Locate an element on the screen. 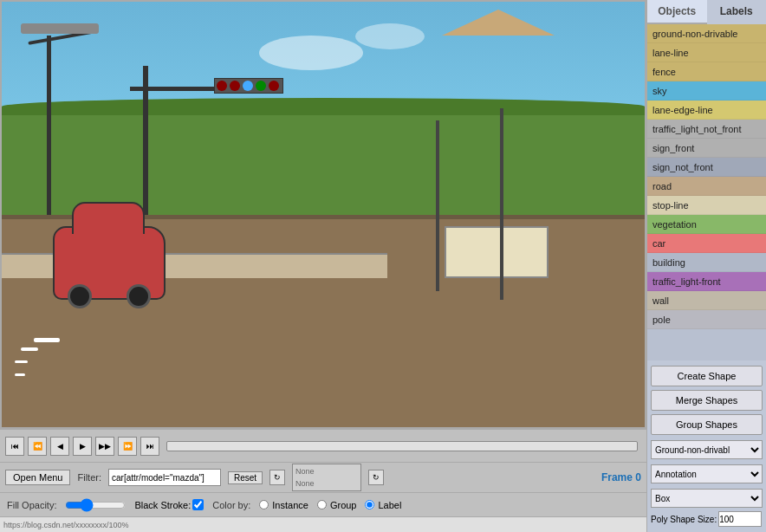 This screenshot has width=766, height=532. black-stroke-label: Black Stroke: is located at coordinates (169, 504).